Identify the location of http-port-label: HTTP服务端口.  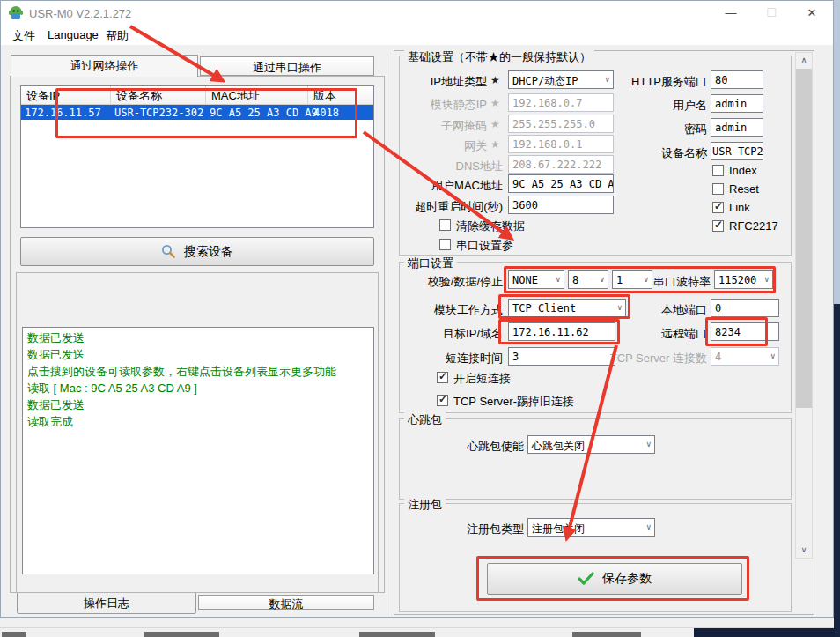
(658, 82).